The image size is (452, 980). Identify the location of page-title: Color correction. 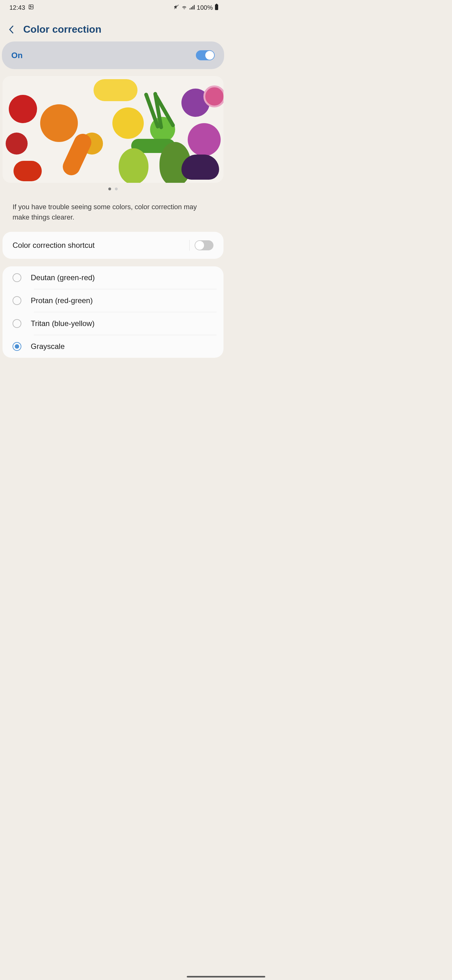
(62, 29).